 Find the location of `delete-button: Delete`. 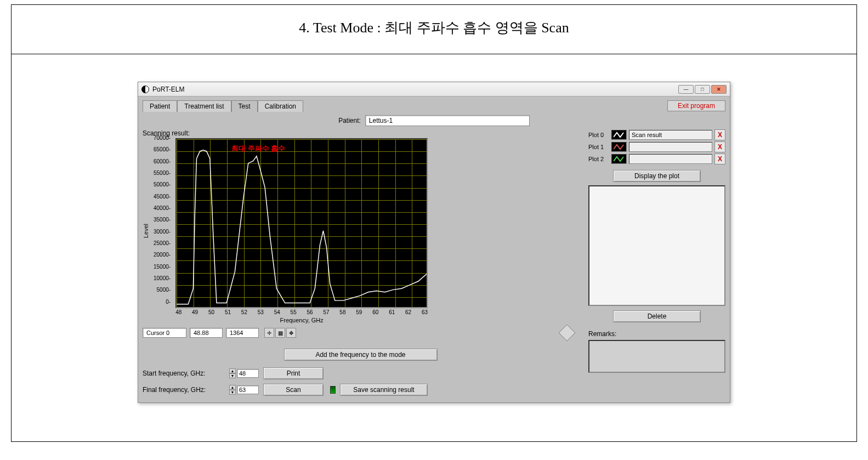

delete-button: Delete is located at coordinates (657, 316).